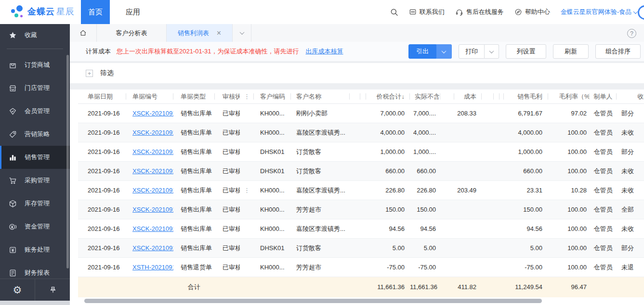 This screenshot has height=305, width=644. What do you see at coordinates (17, 290) in the screenshot?
I see `settings-button: ⚙` at bounding box center [17, 290].